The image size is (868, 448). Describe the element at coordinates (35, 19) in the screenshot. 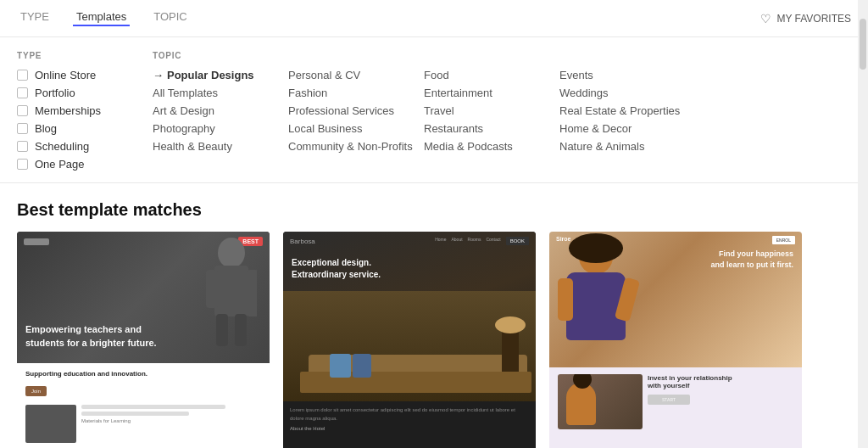

I see `nav-item-type: TYPE` at that location.